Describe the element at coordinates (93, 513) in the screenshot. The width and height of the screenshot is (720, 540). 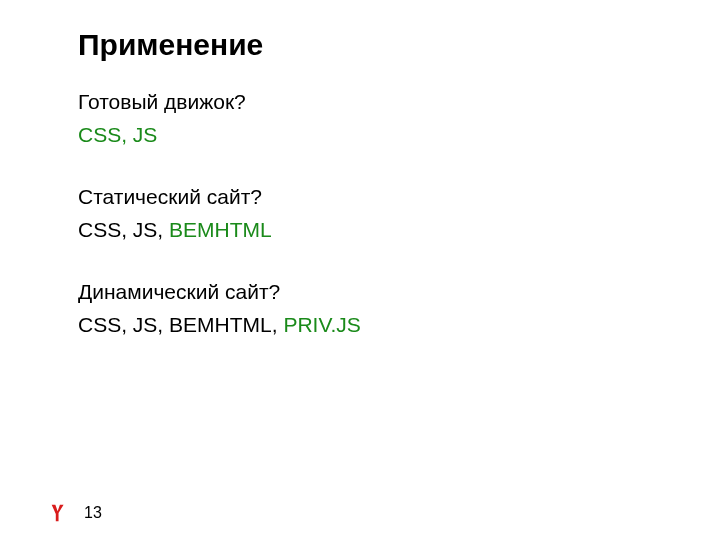
I see `page-number: 13` at that location.